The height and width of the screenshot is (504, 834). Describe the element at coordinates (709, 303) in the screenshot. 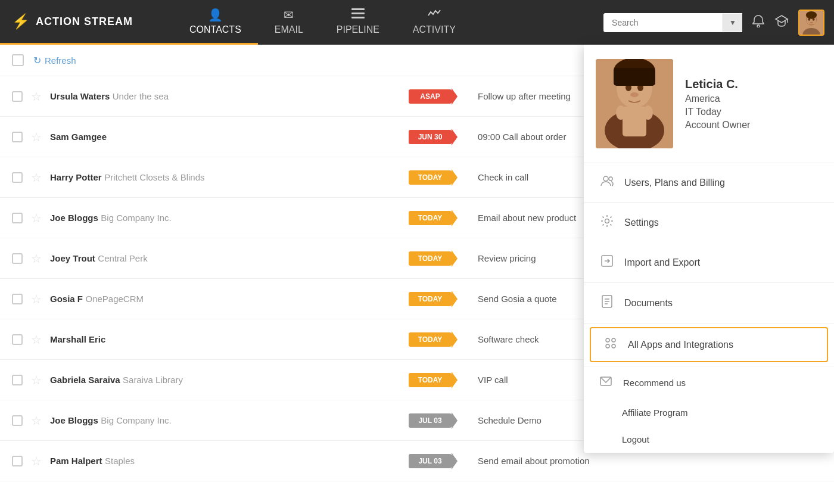

I see `dropdown-item-documents: Documents` at that location.